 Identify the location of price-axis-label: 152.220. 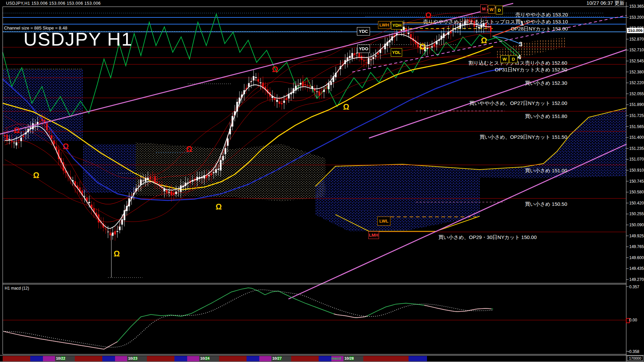
(637, 83).